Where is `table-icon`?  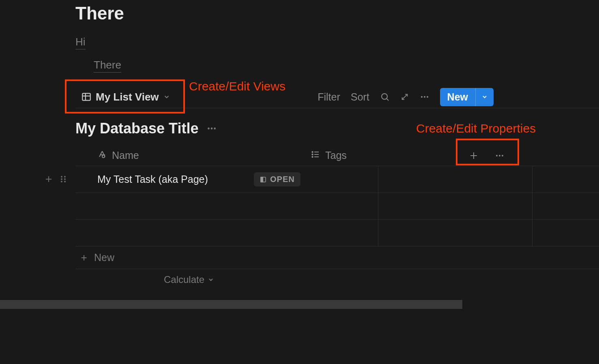
table-icon is located at coordinates (86, 97).